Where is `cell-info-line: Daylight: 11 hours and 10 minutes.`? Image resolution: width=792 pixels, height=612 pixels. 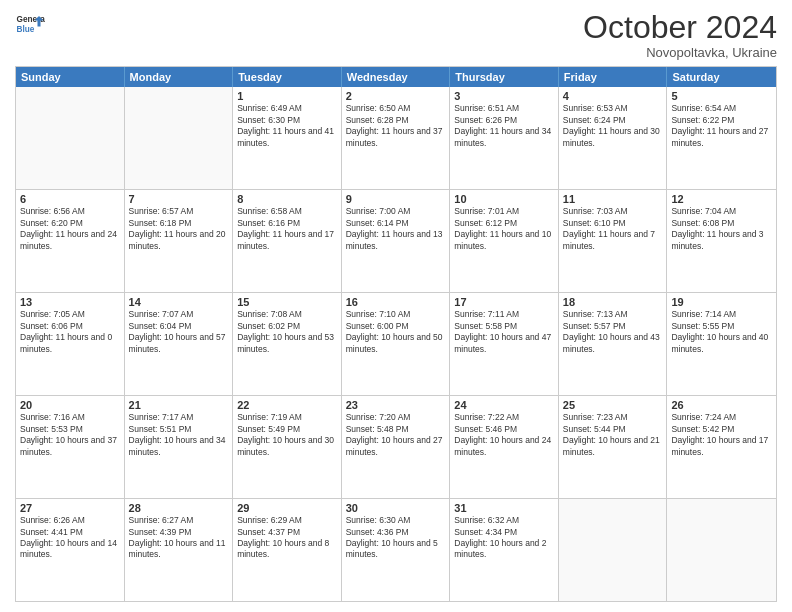
cell-info-line: Daylight: 11 hours and 10 minutes. is located at coordinates (504, 240).